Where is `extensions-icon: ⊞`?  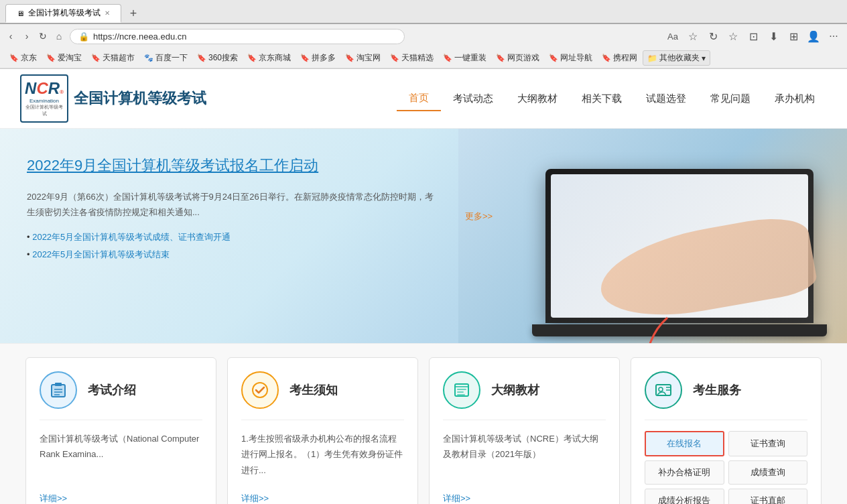 extensions-icon: ⊞ is located at coordinates (793, 36).